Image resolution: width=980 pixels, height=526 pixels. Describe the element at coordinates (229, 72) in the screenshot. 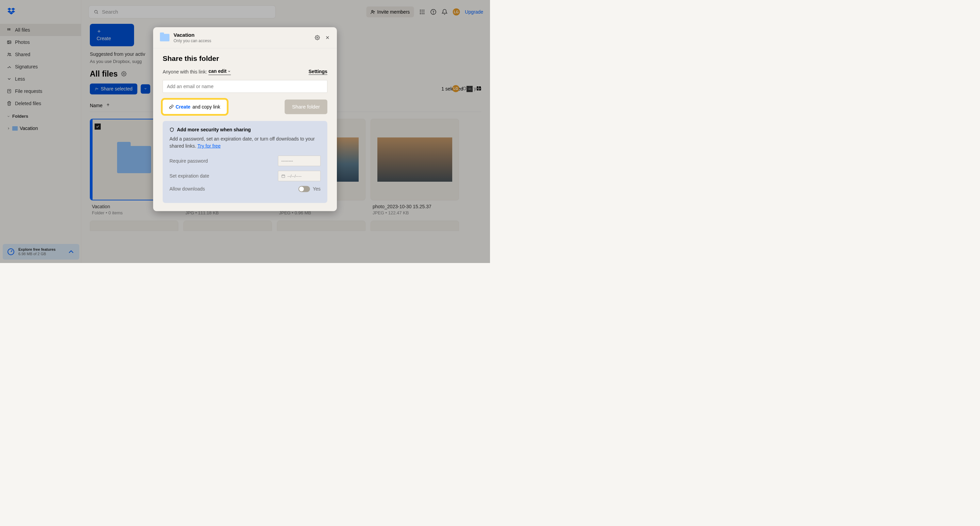

I see `chevron-down-icon` at that location.